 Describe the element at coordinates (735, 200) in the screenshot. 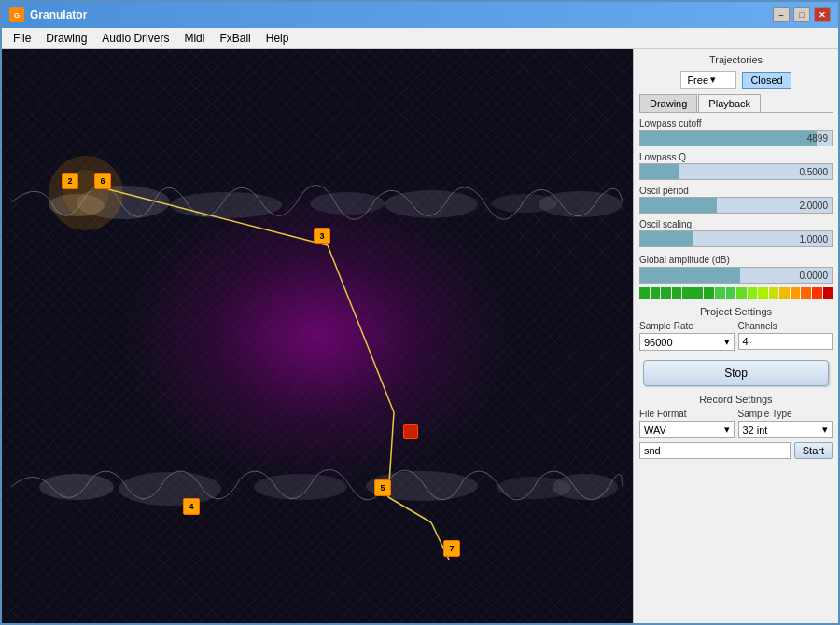

I see `oscil-period-row: Oscil period 2.0000` at that location.